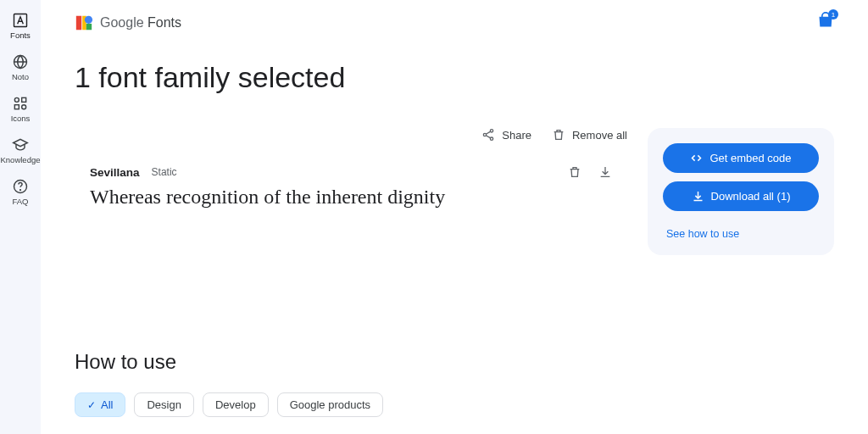  Describe the element at coordinates (84, 23) in the screenshot. I see `google-fonts-logo-icon` at that location.